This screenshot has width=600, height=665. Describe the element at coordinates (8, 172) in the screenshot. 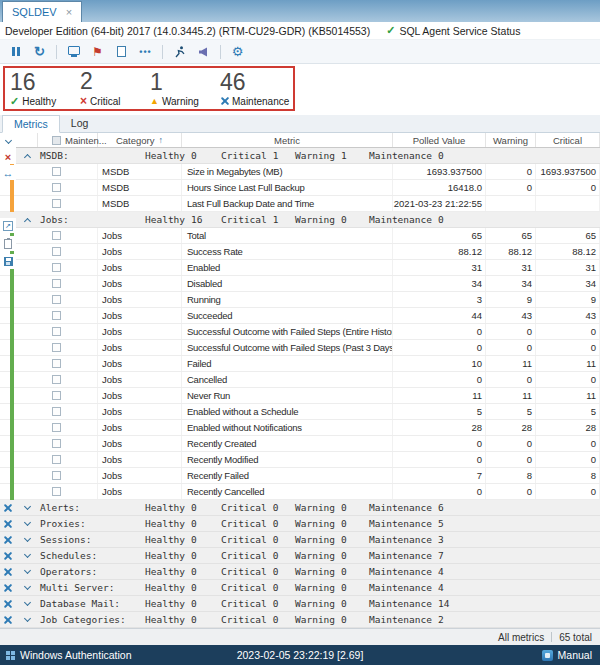

I see `fit-columns-button: ↔` at that location.